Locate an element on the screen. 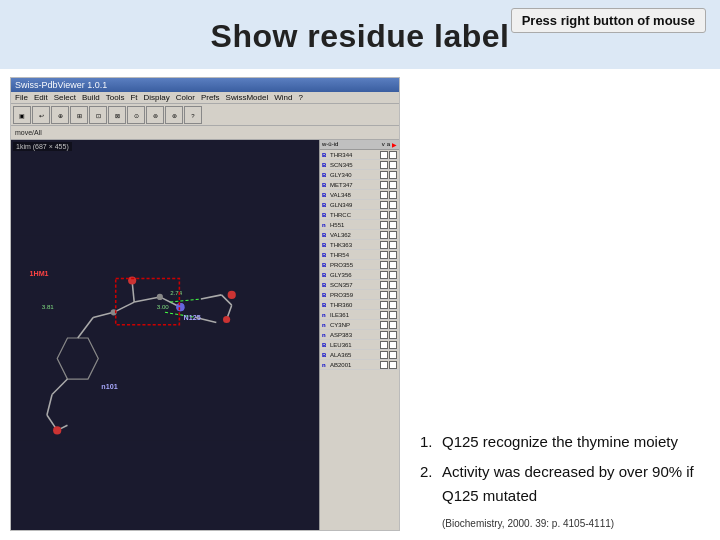 This screenshot has width=720, height=540. side-header-col1: w-ü-id is located at coordinates (351, 144).